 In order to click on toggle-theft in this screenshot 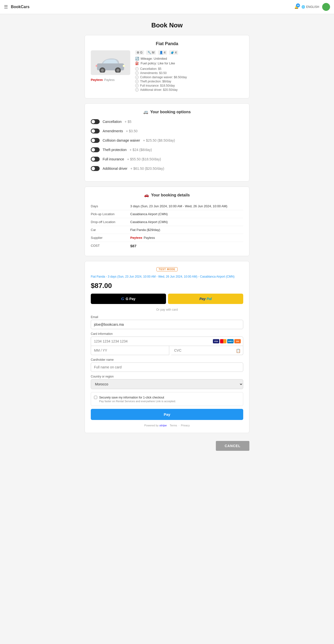, I will do `click(95, 150)`.